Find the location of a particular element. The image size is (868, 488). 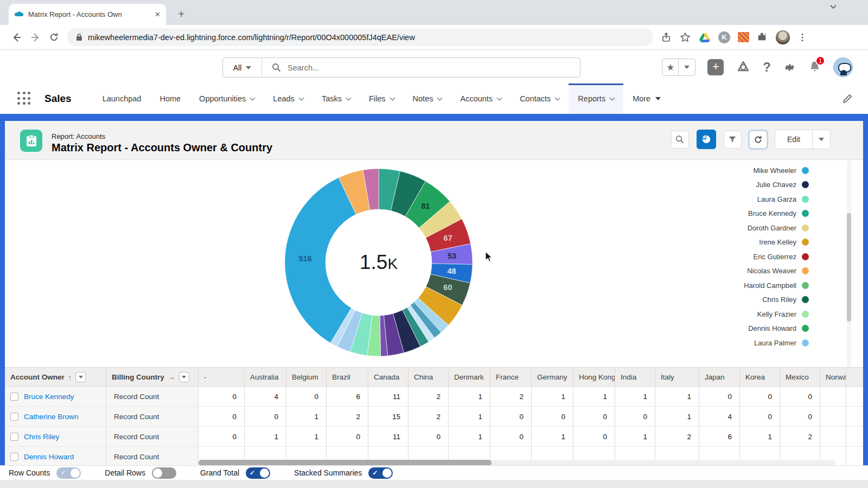

tab-leads: Leads is located at coordinates (288, 99).